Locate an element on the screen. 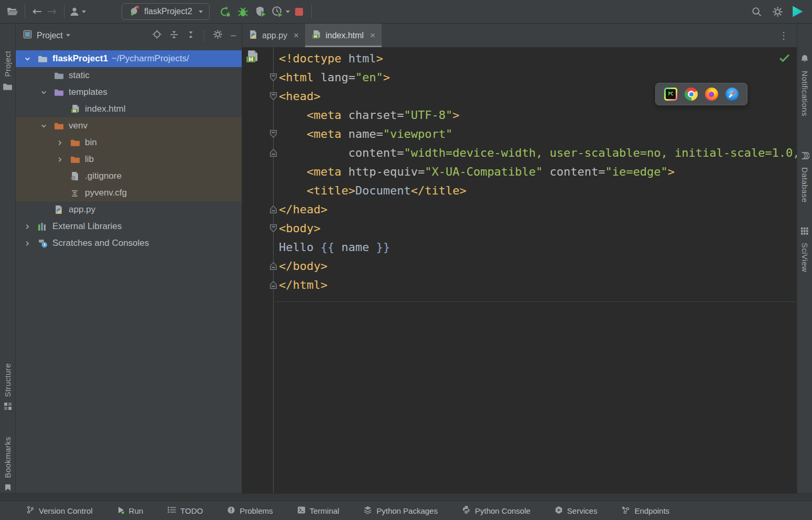  statusbar-item-terminal: Terminal is located at coordinates (319, 511).